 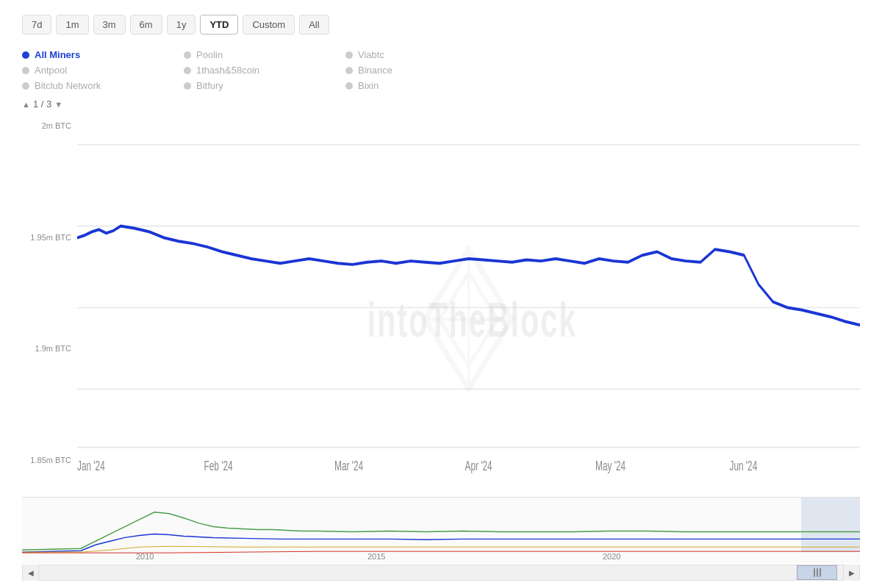 I want to click on legend-item-1thash: 1thash&58coin, so click(x=265, y=71).